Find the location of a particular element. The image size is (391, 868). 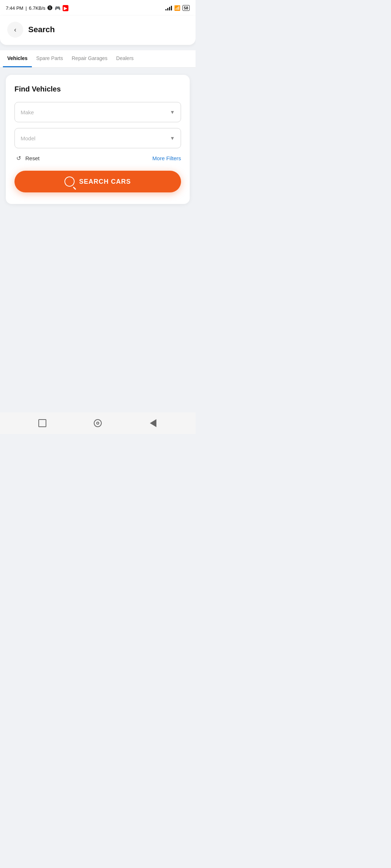

actions-row: ↺ Reset More Filters is located at coordinates (98, 158).